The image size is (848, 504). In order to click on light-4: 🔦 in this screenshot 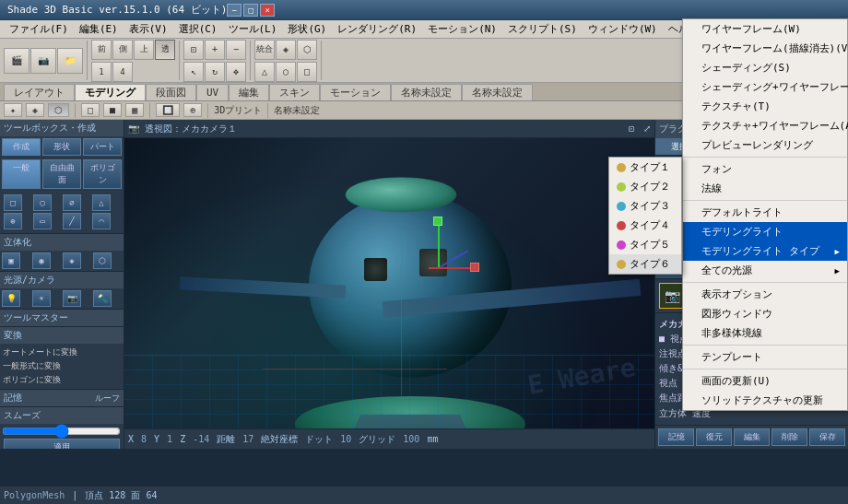, I will do `click(102, 299)`.